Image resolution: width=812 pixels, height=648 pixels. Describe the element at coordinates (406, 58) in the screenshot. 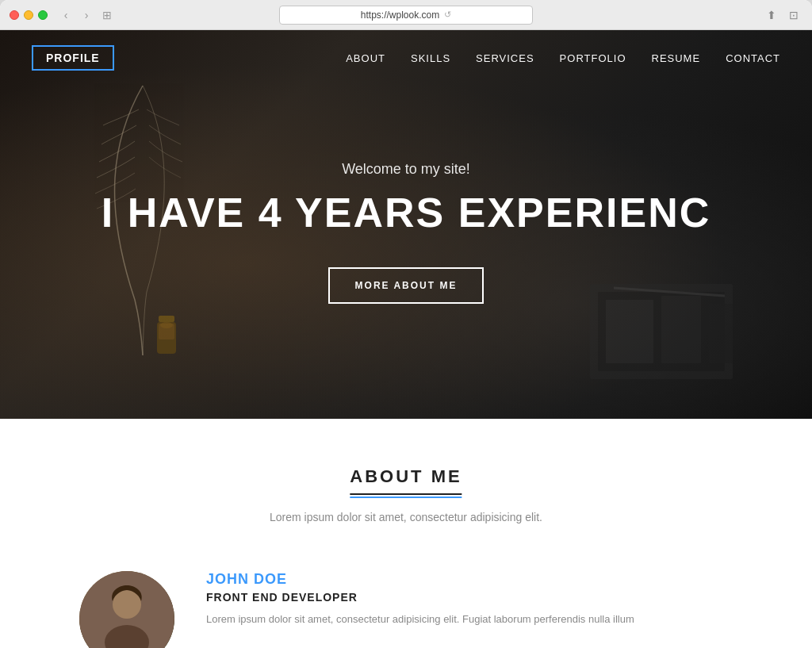

I see `main-navigation: PROFILE ABOUT SKILLS SERVICES PORTFOLIO …` at that location.